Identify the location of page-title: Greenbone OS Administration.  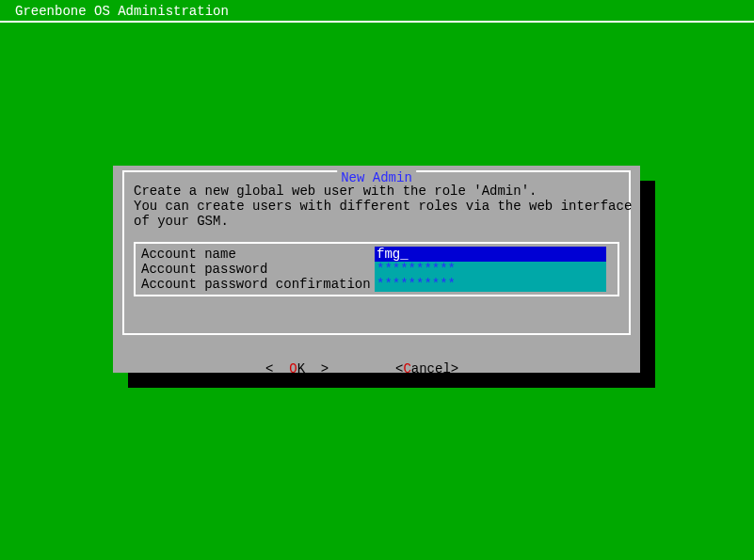
(122, 11).